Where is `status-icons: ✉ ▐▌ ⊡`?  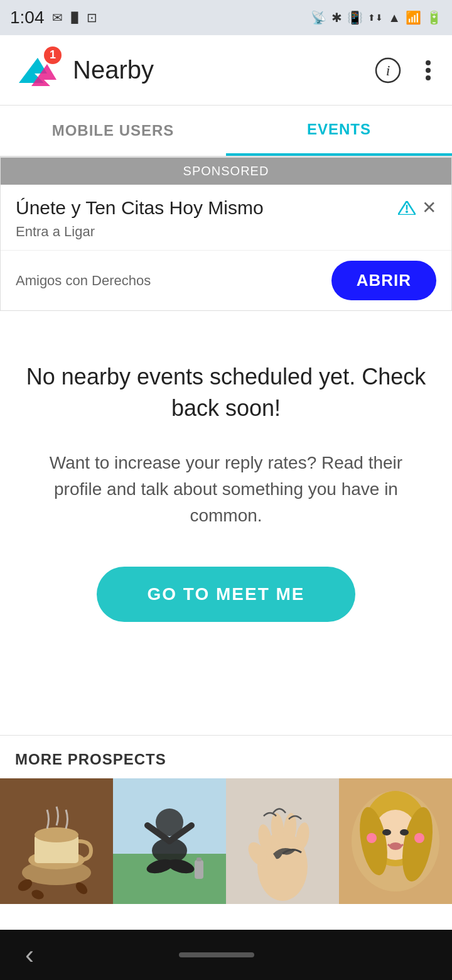 status-icons: ✉ ▐▌ ⊡ is located at coordinates (75, 18).